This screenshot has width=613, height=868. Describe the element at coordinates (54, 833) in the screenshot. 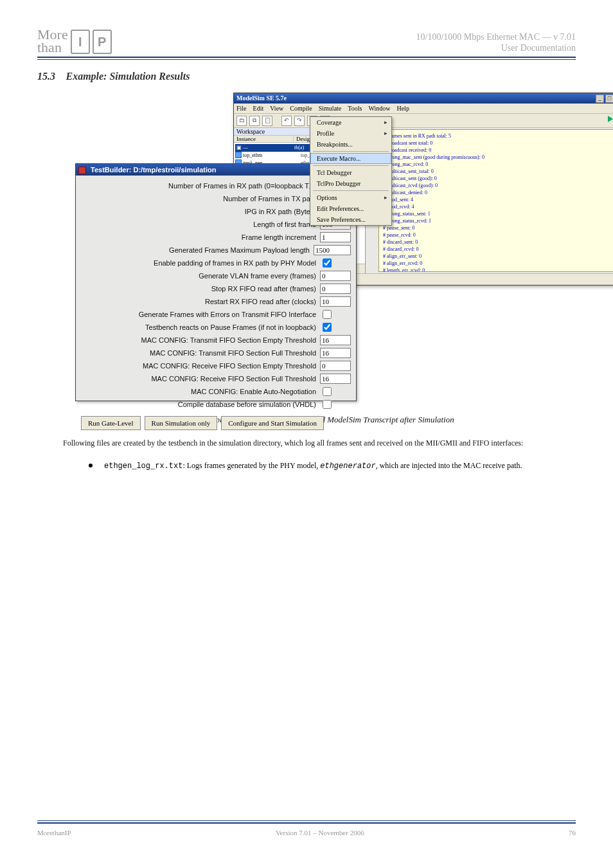

I see `footer-left: MorethanIP` at that location.